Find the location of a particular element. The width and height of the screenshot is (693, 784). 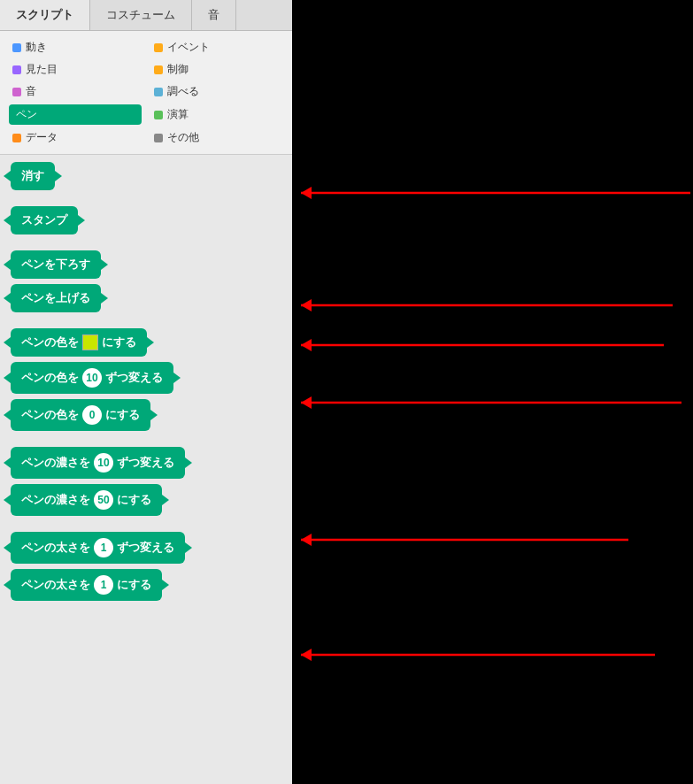

block-pen-color-set-value: 0 is located at coordinates (92, 415).